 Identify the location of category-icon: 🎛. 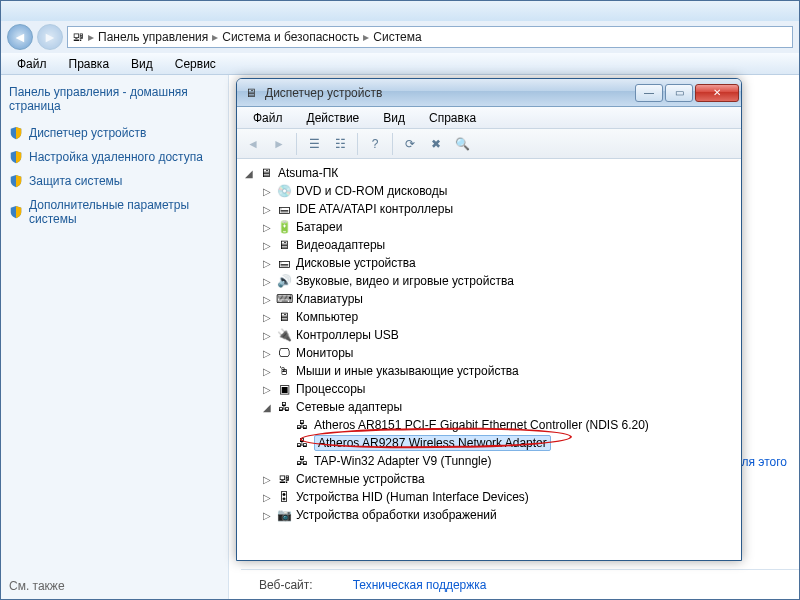
(284, 497).